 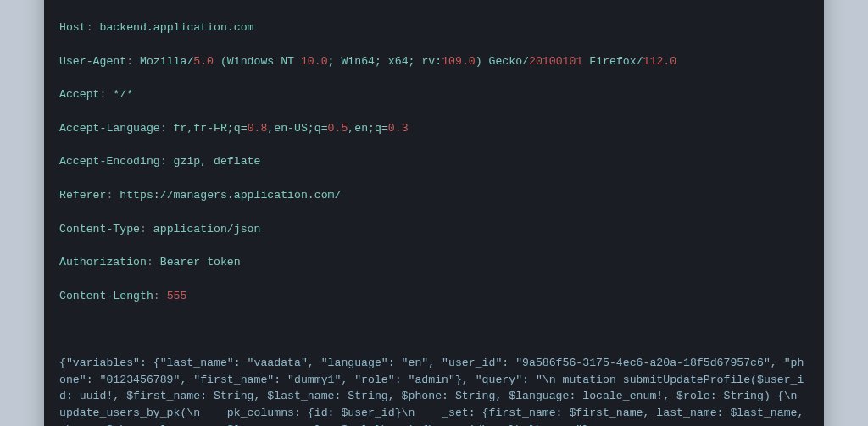 I want to click on header-accept-encoding: Accept-Encoding: gzip, deflate, so click(x=434, y=162).